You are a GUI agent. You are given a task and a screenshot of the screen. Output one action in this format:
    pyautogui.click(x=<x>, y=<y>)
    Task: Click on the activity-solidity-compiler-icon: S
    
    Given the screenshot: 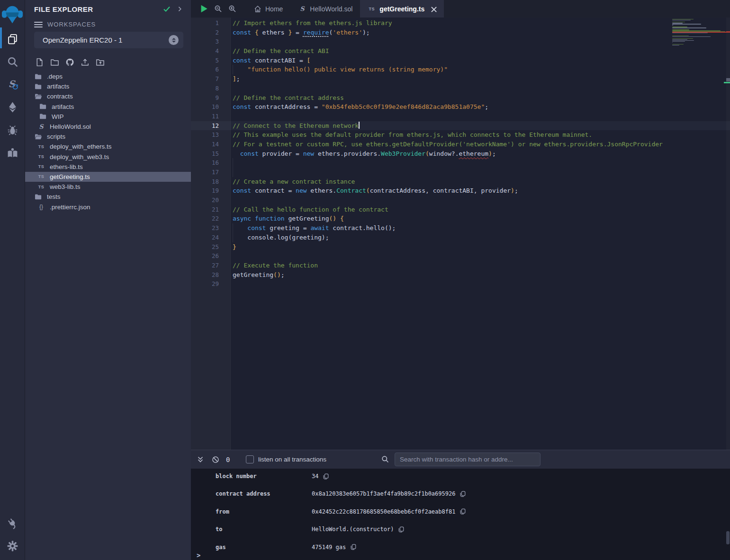 What is the action you would take?
    pyautogui.click(x=12, y=84)
    